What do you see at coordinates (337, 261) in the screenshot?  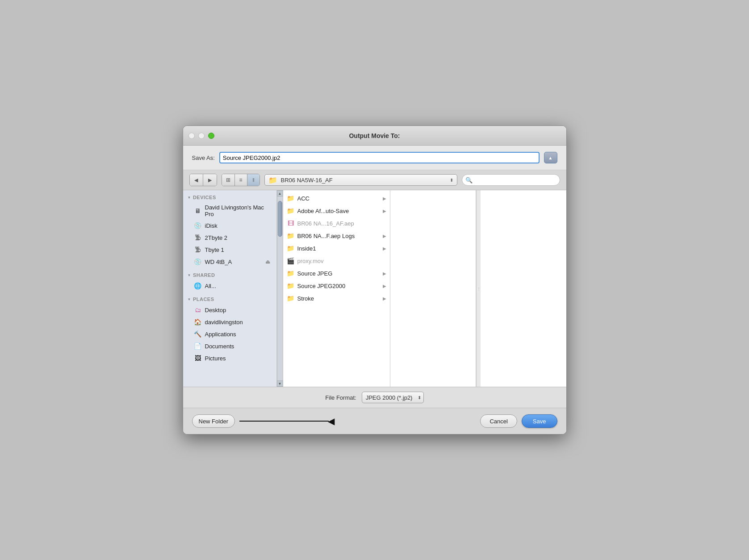 I see `file-item-proxy: 🎬 proxy.mov` at bounding box center [337, 261].